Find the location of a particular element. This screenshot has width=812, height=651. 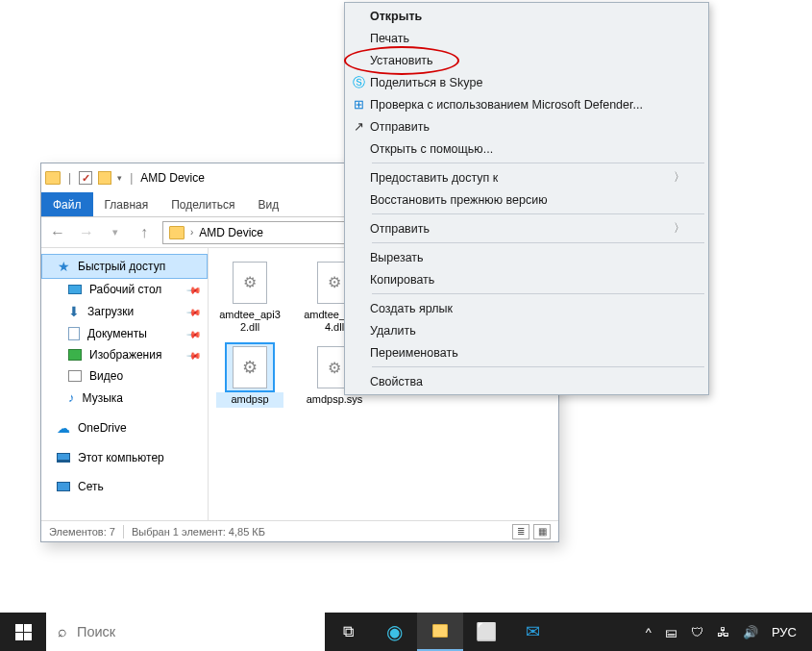

tab-home: Главная is located at coordinates (127, 204).